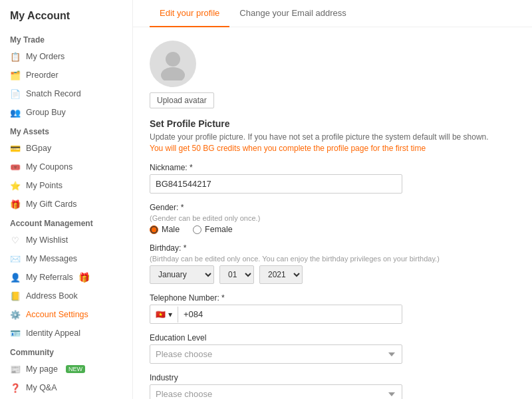 The height and width of the screenshot is (399, 532). I want to click on sidebar-item-my-qna: ❓My Q&A, so click(66, 388).